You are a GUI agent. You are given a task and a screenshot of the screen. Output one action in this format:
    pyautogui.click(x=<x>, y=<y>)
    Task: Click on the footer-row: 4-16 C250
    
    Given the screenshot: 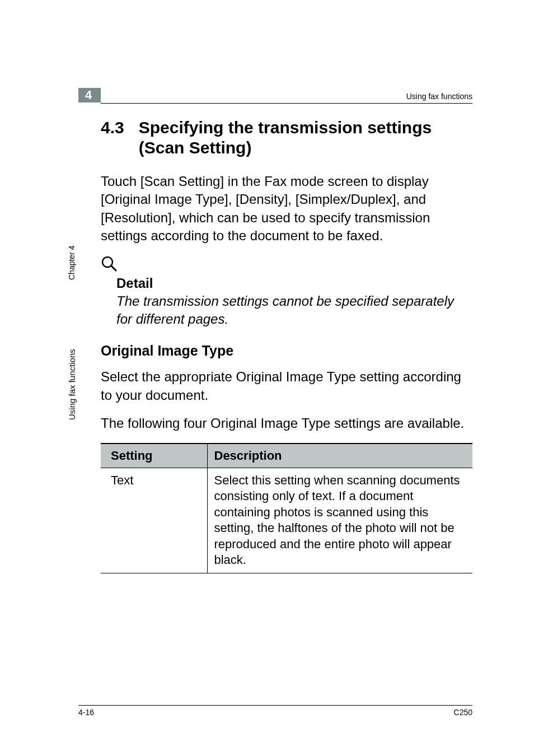 What is the action you would take?
    pyautogui.click(x=275, y=712)
    